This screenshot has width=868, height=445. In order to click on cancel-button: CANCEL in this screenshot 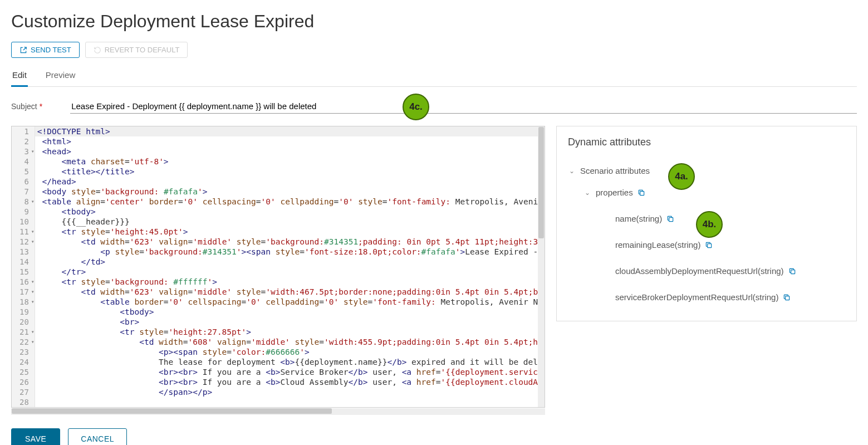, I will do `click(97, 437)`.